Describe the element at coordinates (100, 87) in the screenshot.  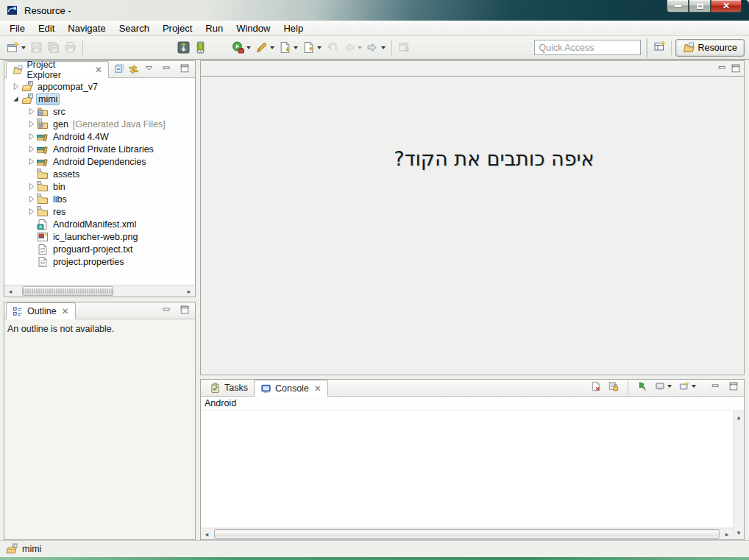
I see `tree-item-appcompat-v7: appcompat_v7` at that location.